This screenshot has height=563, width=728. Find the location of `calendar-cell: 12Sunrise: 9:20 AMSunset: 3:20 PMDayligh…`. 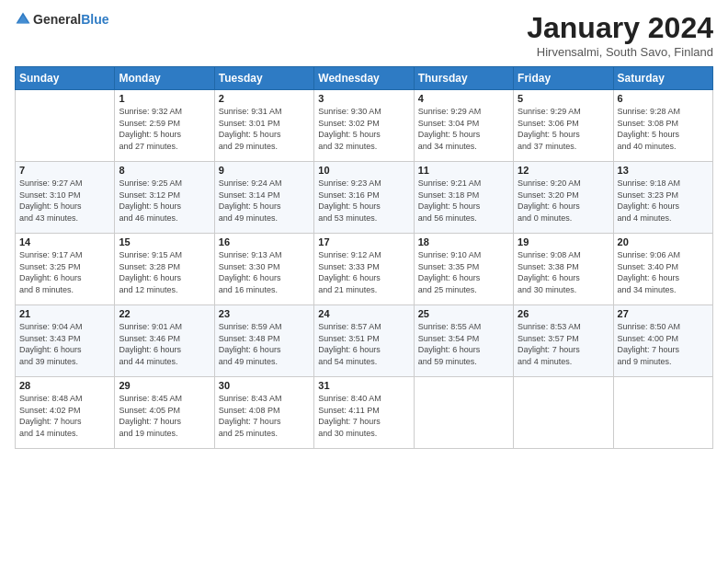

calendar-cell: 12Sunrise: 9:20 AMSunset: 3:20 PMDayligh… is located at coordinates (563, 198).